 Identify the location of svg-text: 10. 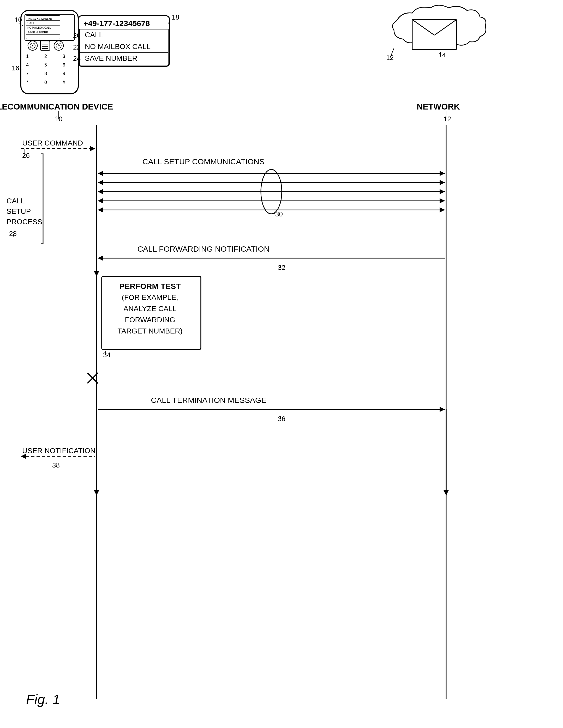
(18, 20).